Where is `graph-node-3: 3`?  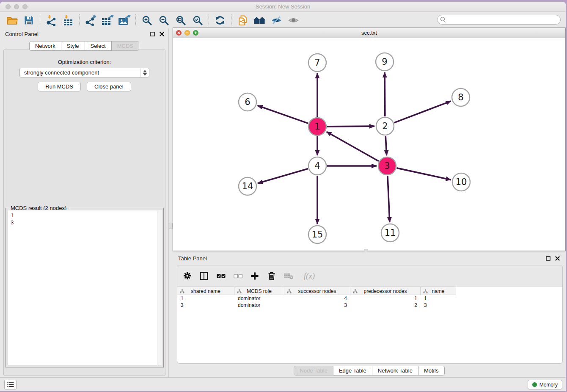 graph-node-3: 3 is located at coordinates (387, 166).